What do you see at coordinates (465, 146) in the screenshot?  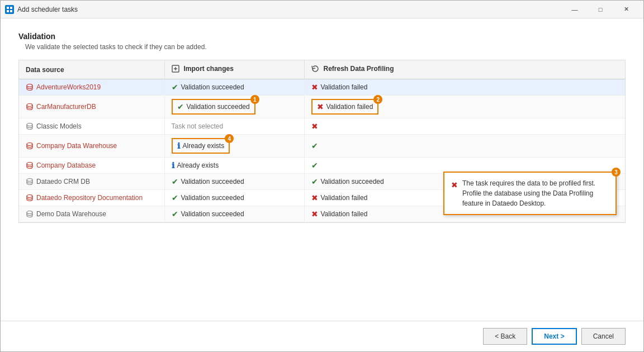 I see `refresh-cell: ✔` at bounding box center [465, 146].